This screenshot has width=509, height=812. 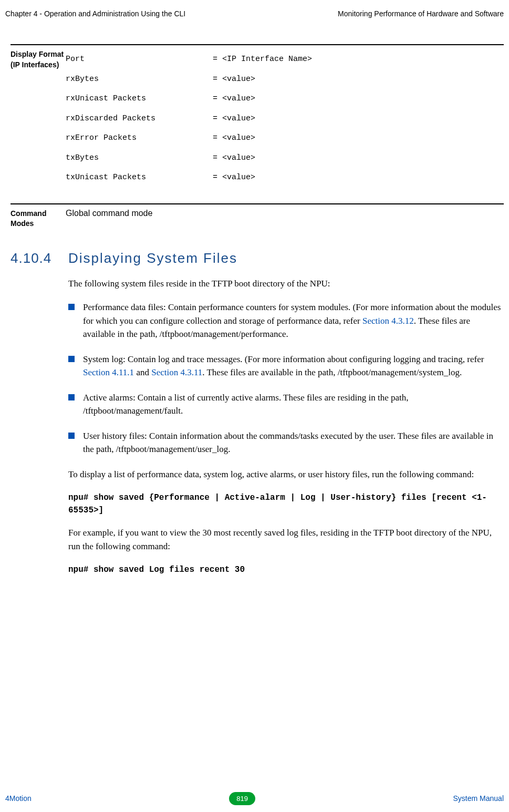 I want to click on section-link: Section 4.11.1, so click(x=108, y=372).